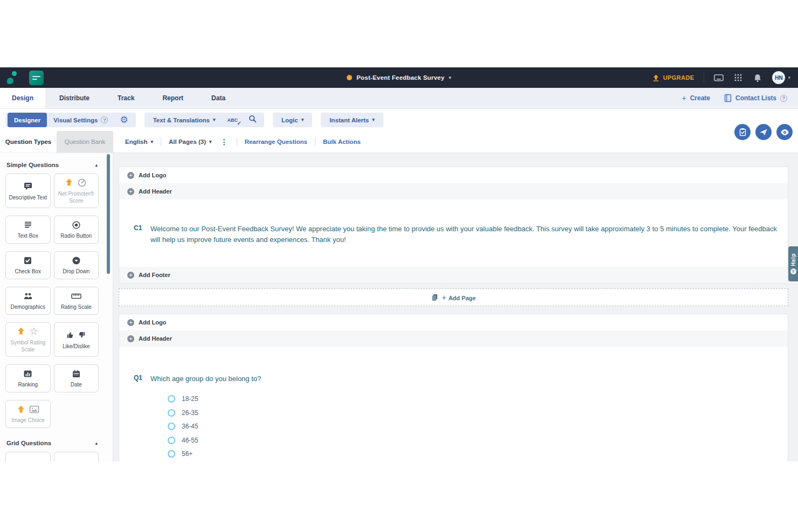 The height and width of the screenshot is (532, 798). What do you see at coordinates (700, 98) in the screenshot?
I see `create-label: Create` at bounding box center [700, 98].